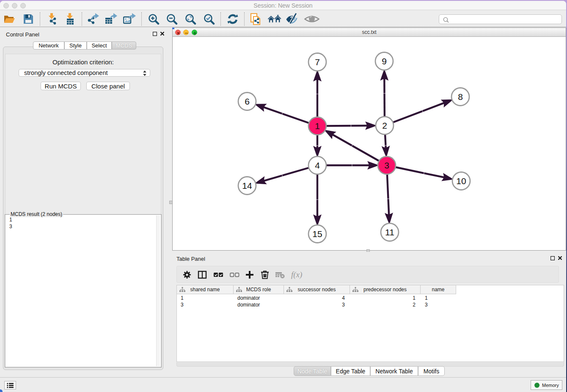 This screenshot has height=392, width=567. I want to click on svg-text: 9, so click(384, 61).